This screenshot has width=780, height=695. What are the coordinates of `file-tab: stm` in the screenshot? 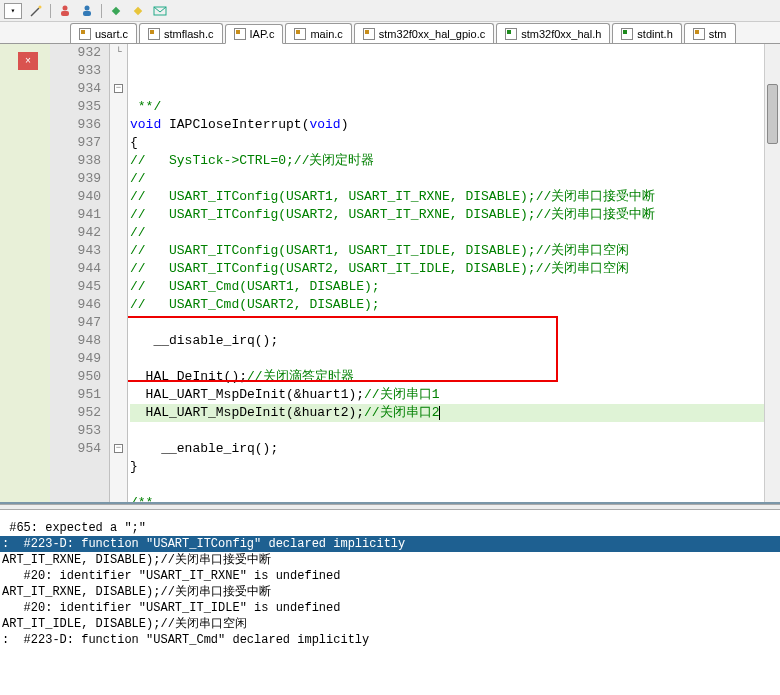 It's located at (710, 33).